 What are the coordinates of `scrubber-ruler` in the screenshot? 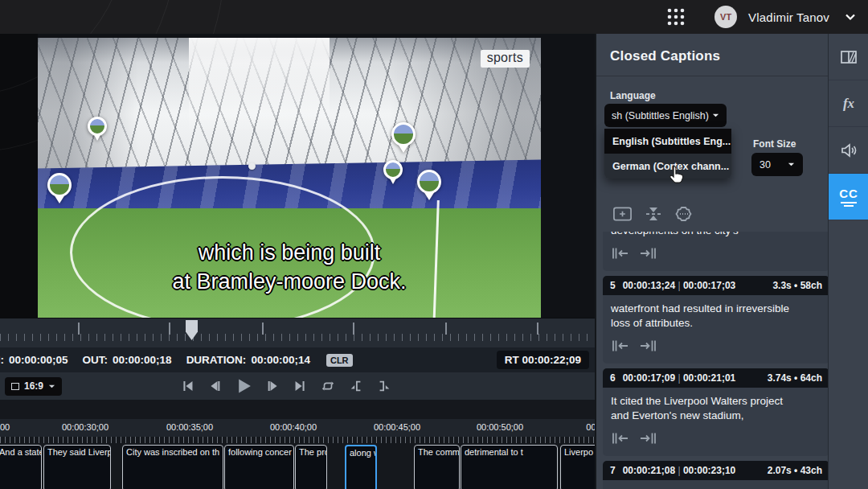 It's located at (297, 333).